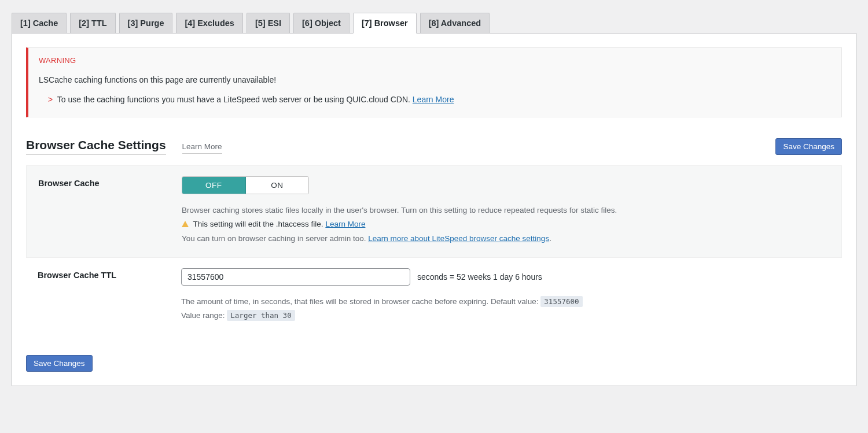 This screenshot has height=433, width=868. What do you see at coordinates (434, 16) in the screenshot?
I see `tab-bar: [1] Cache [2] TTL [3] Purge [4] Excludes…` at bounding box center [434, 16].